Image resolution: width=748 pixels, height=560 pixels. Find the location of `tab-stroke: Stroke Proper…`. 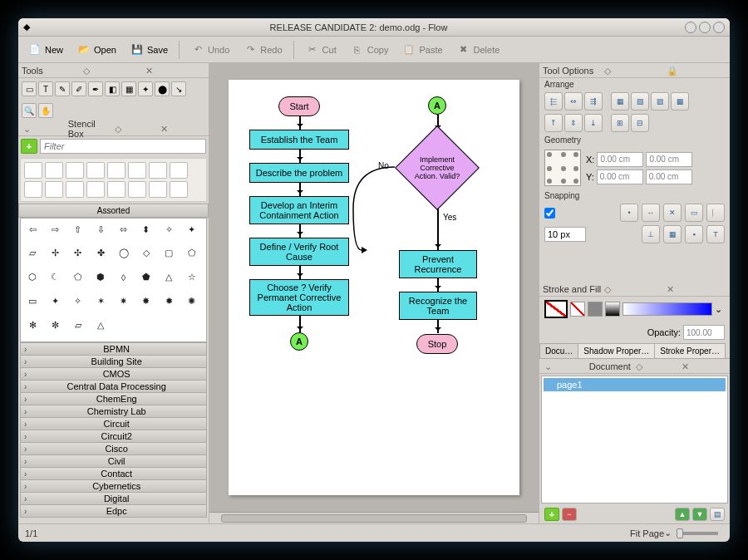

tab-stroke: Stroke Proper… is located at coordinates (690, 351).